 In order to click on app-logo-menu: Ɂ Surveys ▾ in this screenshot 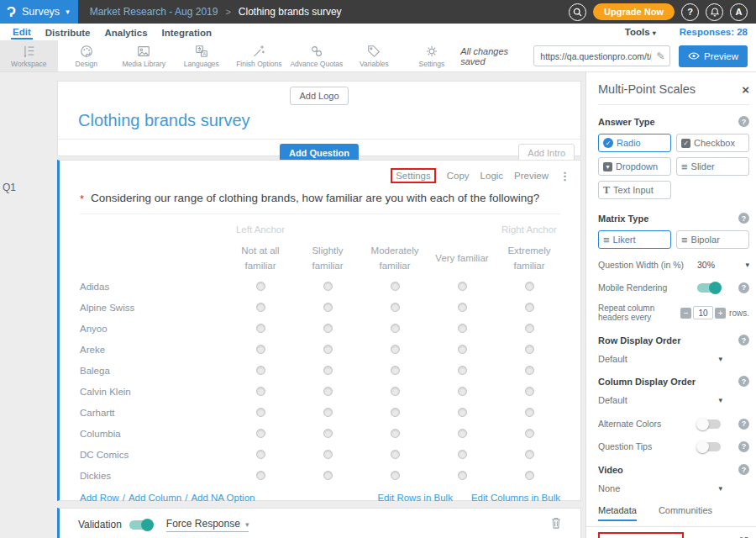, I will do `click(39, 12)`.